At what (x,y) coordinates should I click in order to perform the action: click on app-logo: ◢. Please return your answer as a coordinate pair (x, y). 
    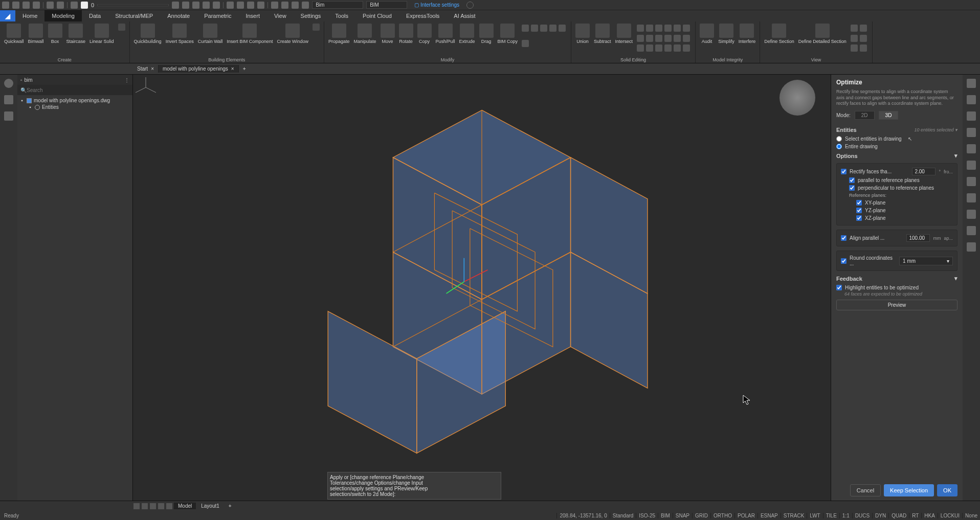
    Looking at the image, I should click on (8, 16).